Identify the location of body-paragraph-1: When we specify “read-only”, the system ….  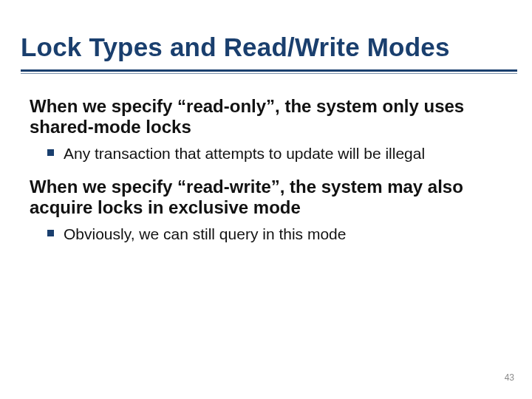
(266, 117).